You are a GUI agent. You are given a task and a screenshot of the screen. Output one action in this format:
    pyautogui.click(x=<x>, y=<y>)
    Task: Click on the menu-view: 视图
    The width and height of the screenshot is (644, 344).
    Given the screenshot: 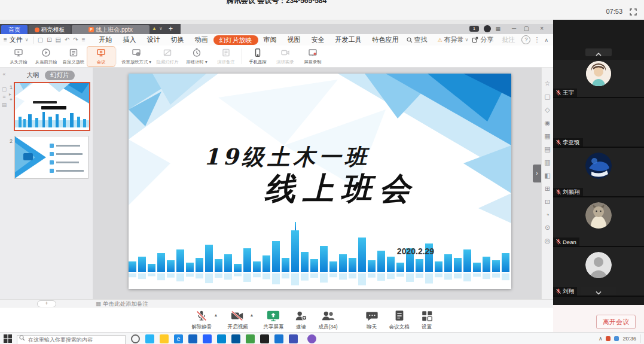 What is the action you would take?
    pyautogui.click(x=294, y=39)
    